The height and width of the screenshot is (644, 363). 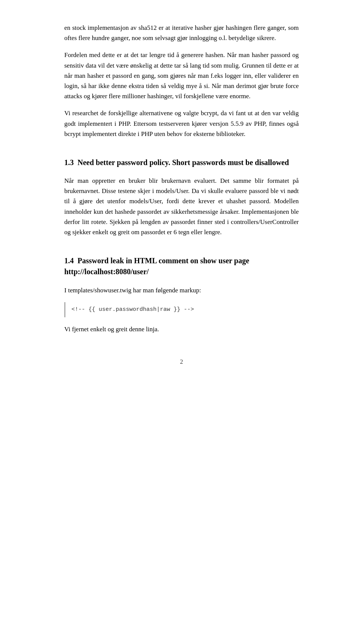 I want to click on section-14-title-text: Password leak in HTML comment on show us…, so click(x=157, y=266).